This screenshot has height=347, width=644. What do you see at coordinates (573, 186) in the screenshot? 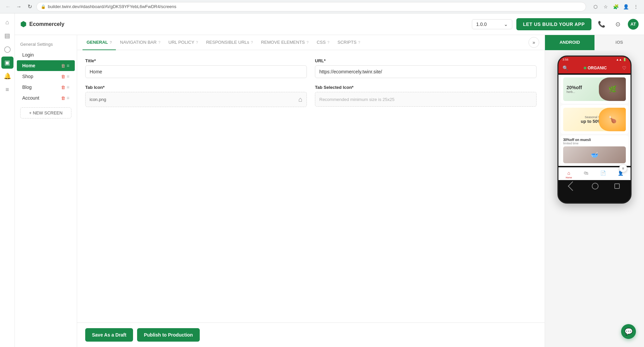
I see `phone-back-button` at bounding box center [573, 186].